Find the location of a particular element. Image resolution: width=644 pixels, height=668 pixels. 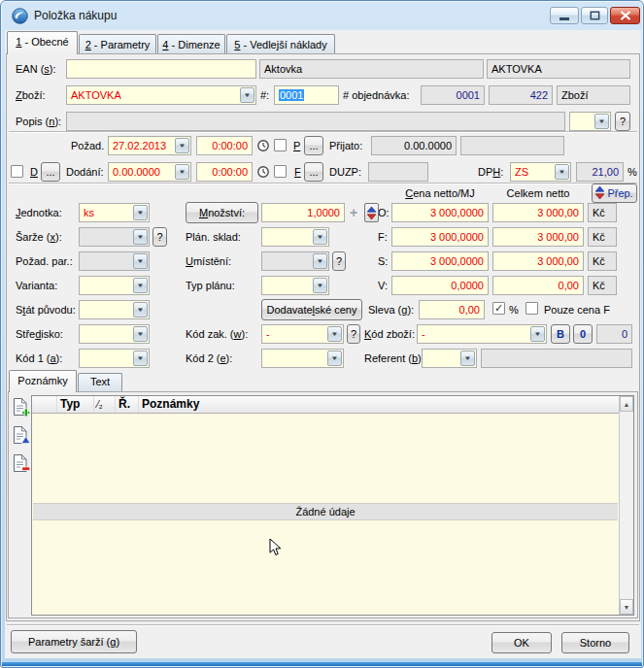

zbozi-combo: AKTOVKA ▼ is located at coordinates (161, 95).